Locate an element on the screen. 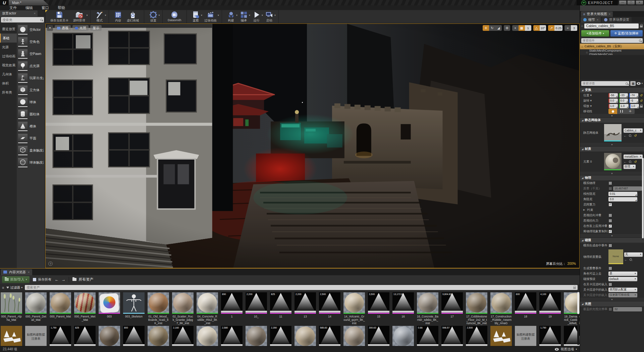 This screenshot has height=352, width=644. grid-snap-value: 1 is located at coordinates (528, 28).